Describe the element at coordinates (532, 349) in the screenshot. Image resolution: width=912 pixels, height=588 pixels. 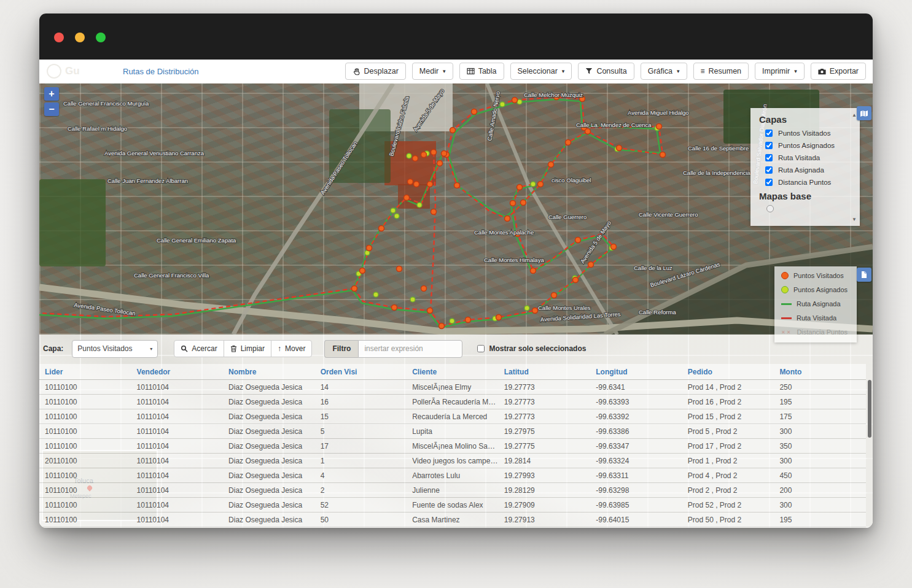
I see `show-selected-toggle: Mostrar solo seleccionados` at that location.